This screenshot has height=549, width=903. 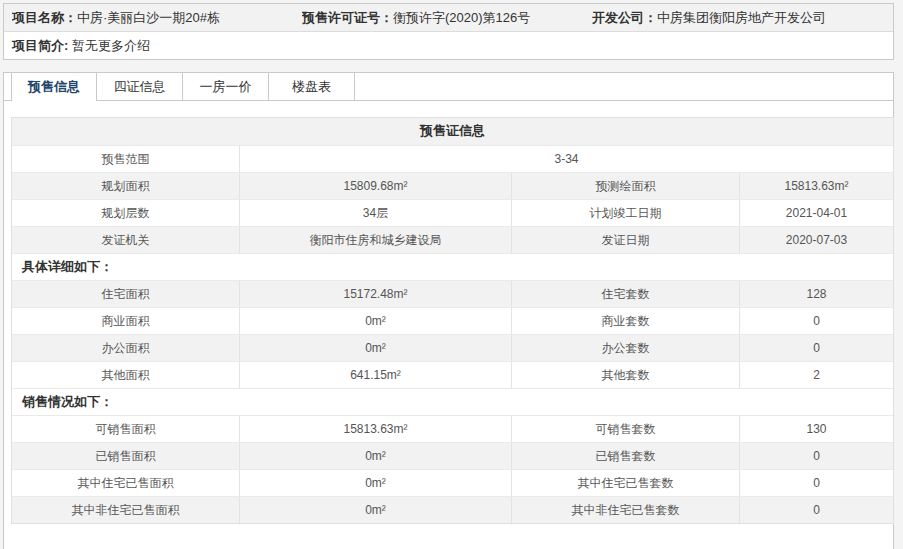 What do you see at coordinates (452, 132) in the screenshot?
I see `table-title-row: 预售证信息` at bounding box center [452, 132].